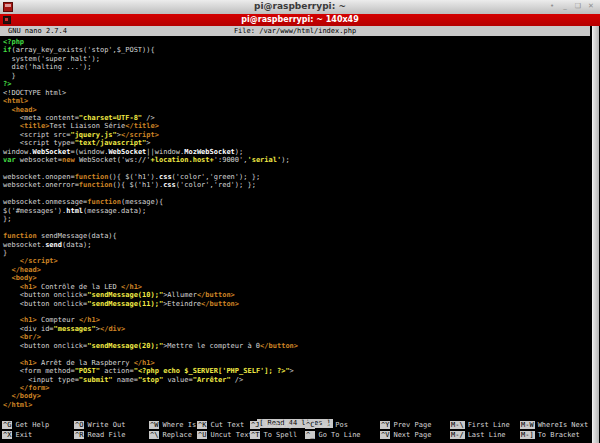  What do you see at coordinates (565, 6) in the screenshot?
I see `minimize-button: _` at bounding box center [565, 6].